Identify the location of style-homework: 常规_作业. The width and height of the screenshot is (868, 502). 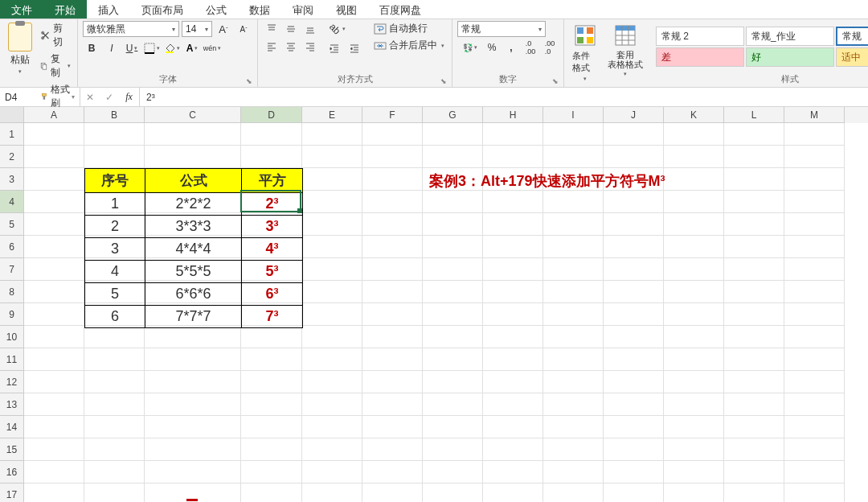
(790, 36).